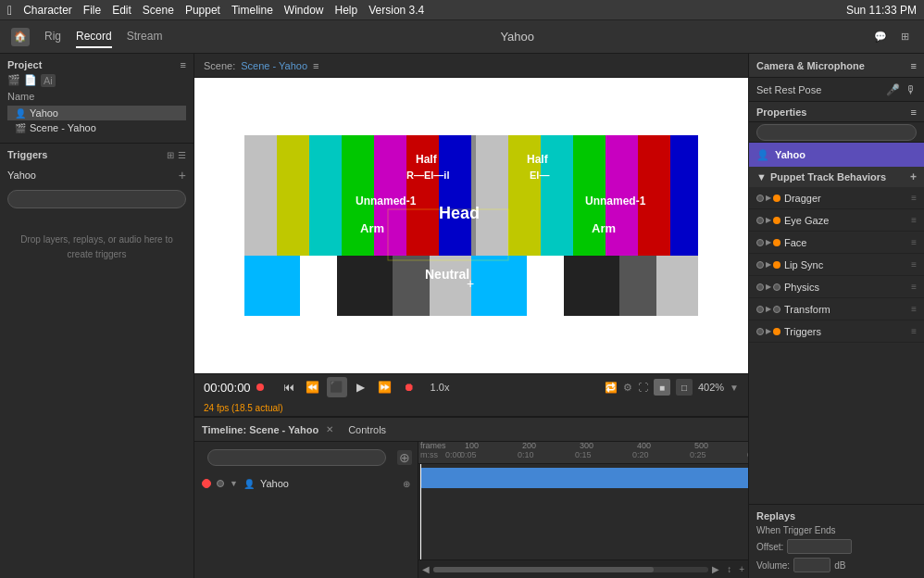  What do you see at coordinates (716, 569) in the screenshot?
I see `scroll-right: ▶` at bounding box center [716, 569].